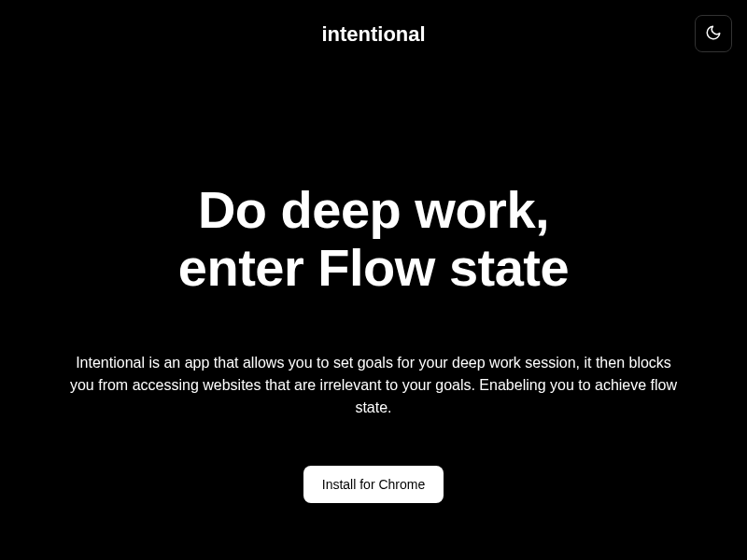  What do you see at coordinates (374, 209) in the screenshot?
I see `headline-line-1: Do deep work,` at bounding box center [374, 209].